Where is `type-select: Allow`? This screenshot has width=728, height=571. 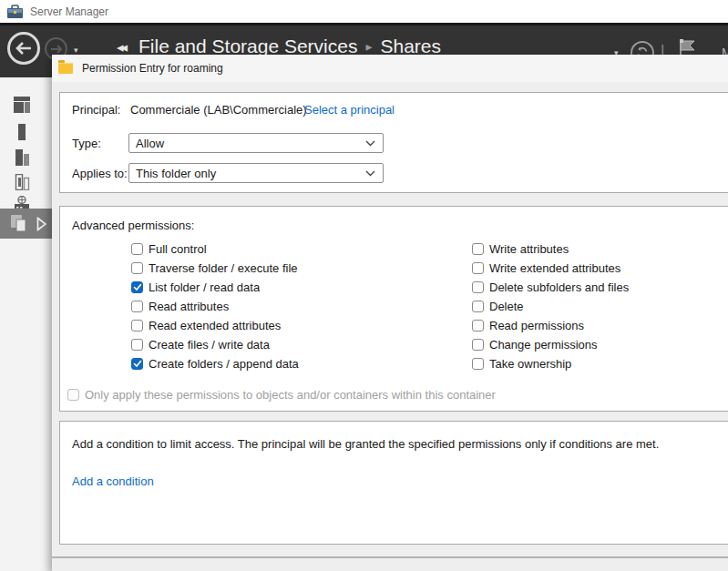 type-select: Allow is located at coordinates (256, 143).